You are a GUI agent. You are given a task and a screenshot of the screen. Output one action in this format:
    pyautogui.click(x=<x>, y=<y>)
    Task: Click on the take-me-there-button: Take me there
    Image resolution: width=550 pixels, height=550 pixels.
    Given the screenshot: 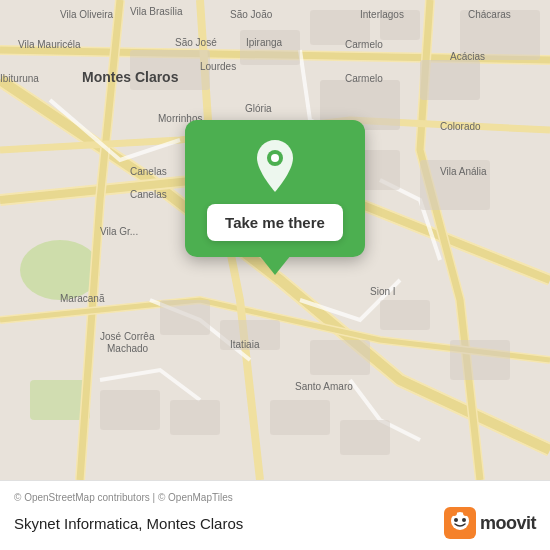 What is the action you would take?
    pyautogui.click(x=275, y=222)
    